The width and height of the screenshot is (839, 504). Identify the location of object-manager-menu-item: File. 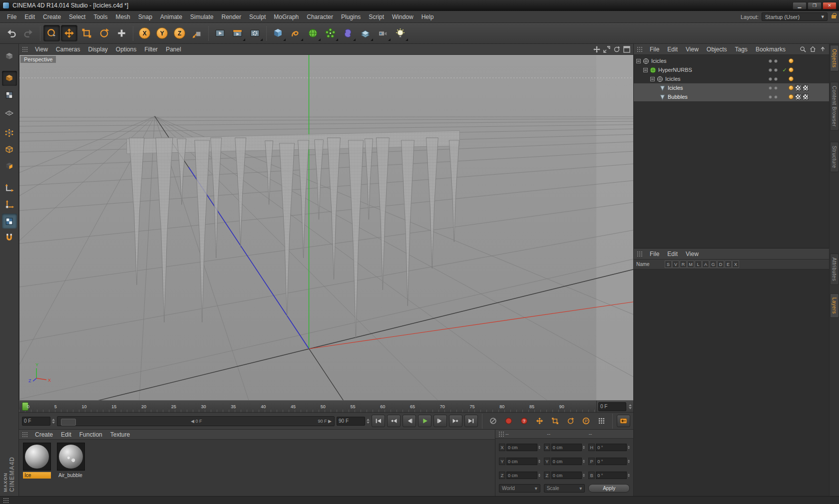
(654, 49).